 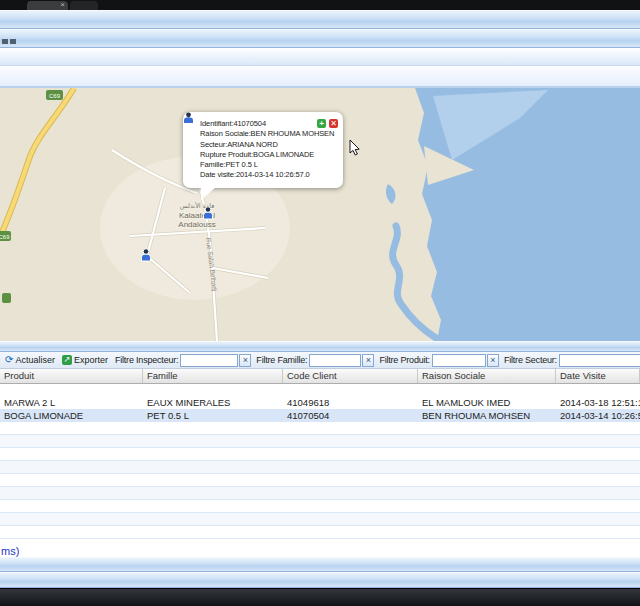 I want to click on popup-famille: Famille:PET 0.5 L, so click(x=270, y=165).